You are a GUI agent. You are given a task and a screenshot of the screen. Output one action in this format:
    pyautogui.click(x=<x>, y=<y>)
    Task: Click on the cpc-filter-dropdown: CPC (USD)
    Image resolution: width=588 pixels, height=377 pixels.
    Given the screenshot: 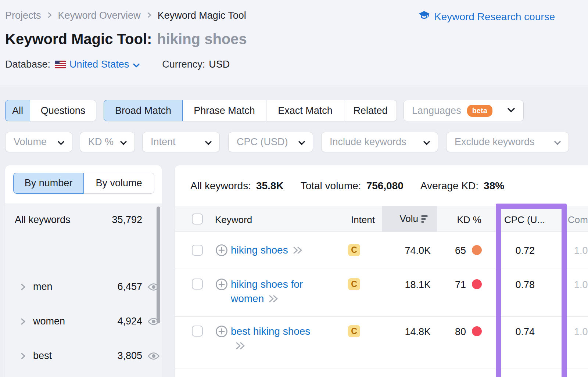 What is the action you would take?
    pyautogui.click(x=270, y=142)
    